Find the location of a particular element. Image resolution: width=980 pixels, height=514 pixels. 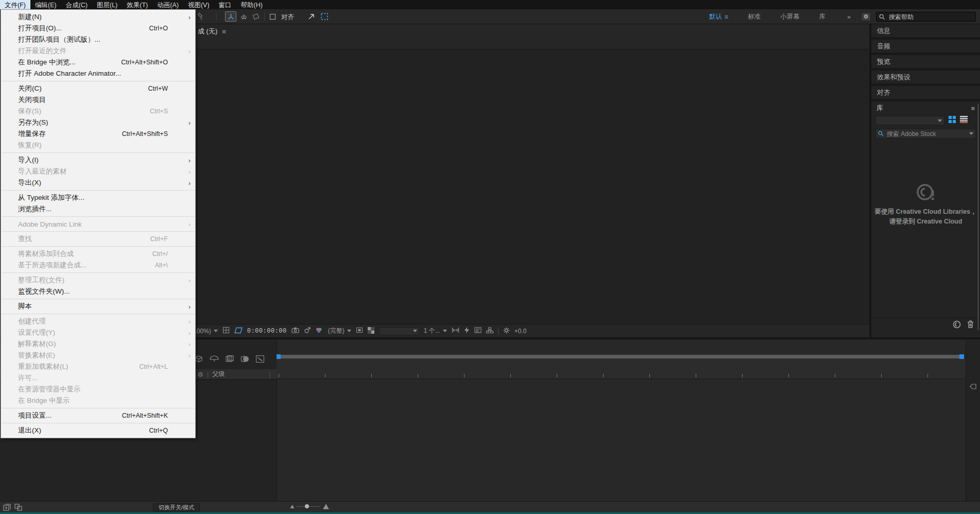

file-menu-item: 许可... is located at coordinates (98, 378).